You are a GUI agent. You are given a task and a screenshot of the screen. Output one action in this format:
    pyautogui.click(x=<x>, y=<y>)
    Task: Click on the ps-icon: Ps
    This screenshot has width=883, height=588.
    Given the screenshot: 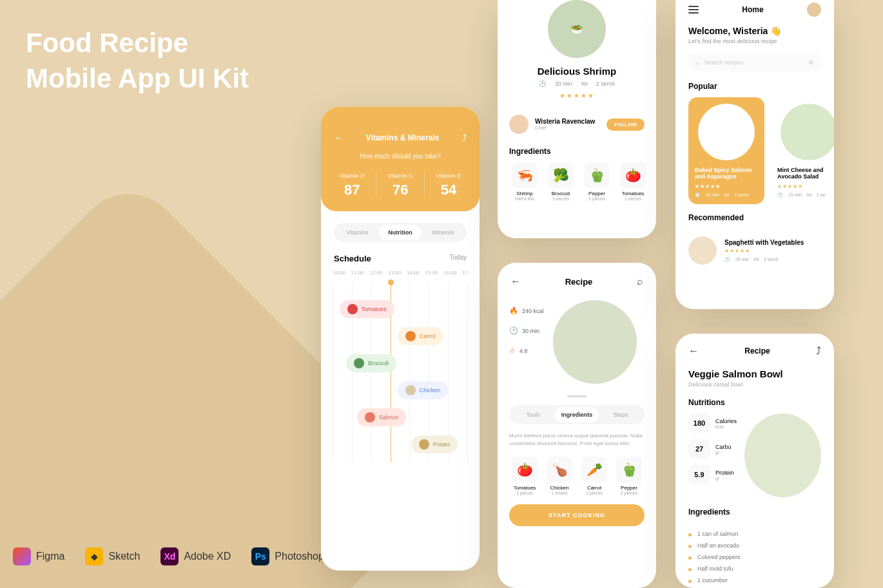 What is the action you would take?
    pyautogui.click(x=260, y=556)
    